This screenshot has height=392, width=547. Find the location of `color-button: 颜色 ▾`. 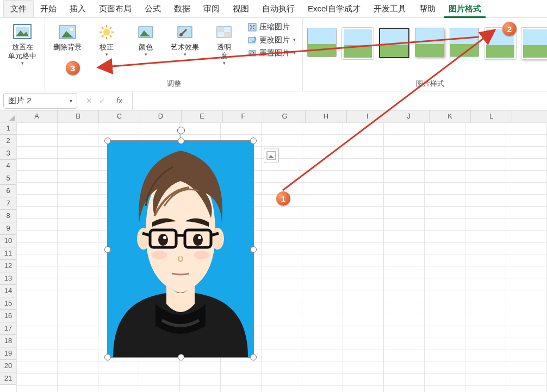

color-button: 颜色 ▾ is located at coordinates (146, 40).